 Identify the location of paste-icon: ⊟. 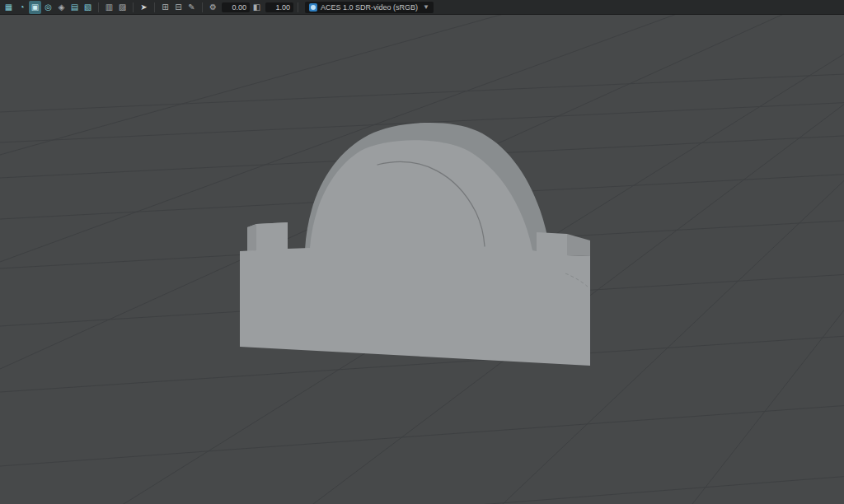
(178, 7).